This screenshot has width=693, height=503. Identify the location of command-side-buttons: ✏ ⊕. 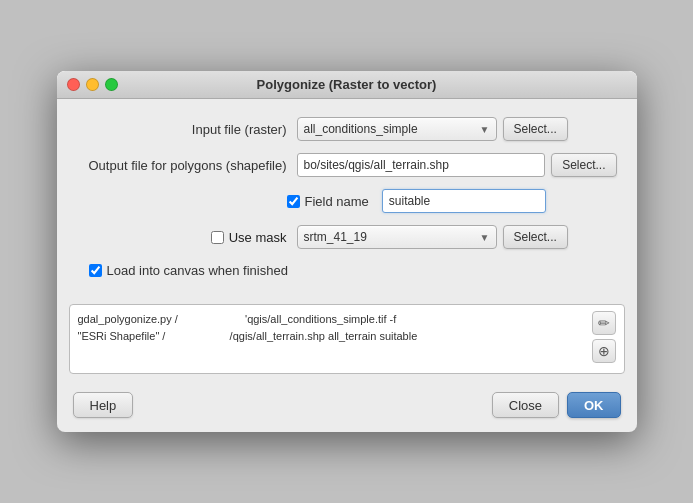
(604, 339).